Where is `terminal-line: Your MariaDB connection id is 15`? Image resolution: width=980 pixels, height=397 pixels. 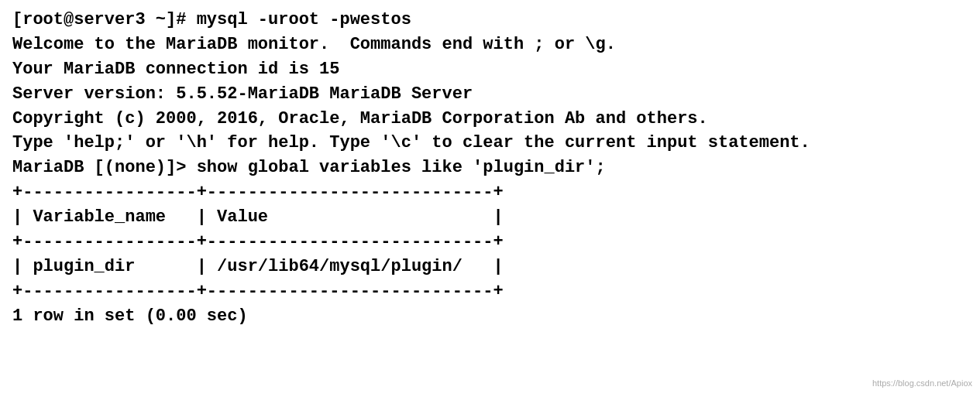 terminal-line: Your MariaDB connection id is 15 is located at coordinates (490, 70).